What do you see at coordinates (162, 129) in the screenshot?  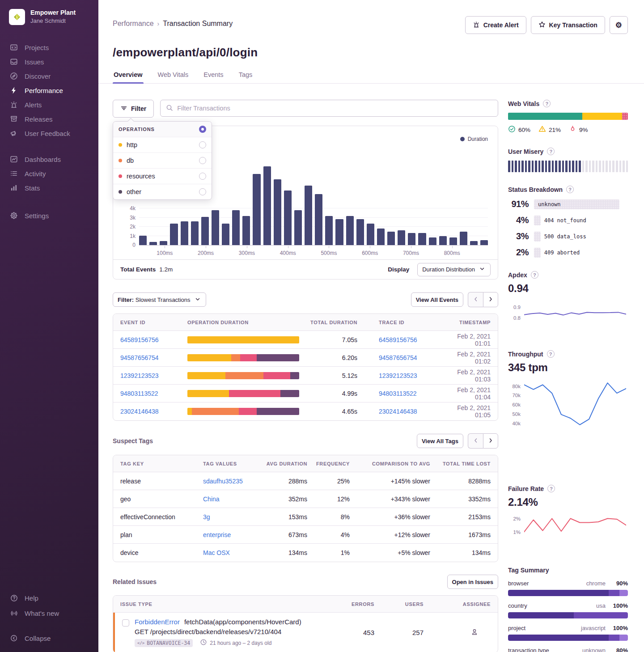 I see `dropdown-header-operations: OPERATIONS` at bounding box center [162, 129].